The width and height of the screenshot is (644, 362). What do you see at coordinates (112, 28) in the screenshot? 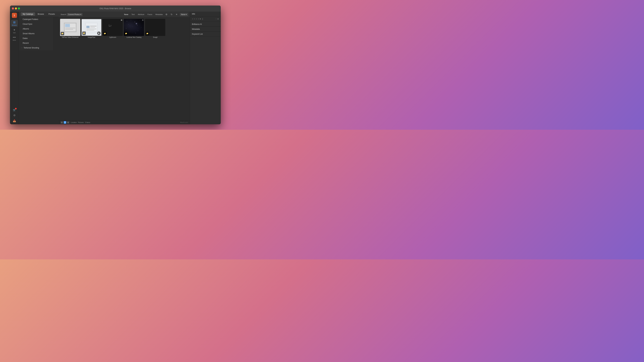
I see `list-item: Lr 📁 Lightroom` at bounding box center [112, 28].